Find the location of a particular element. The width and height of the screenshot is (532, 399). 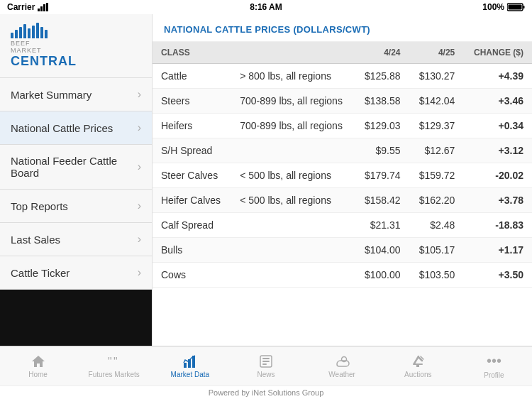

bar7 is located at coordinates (38, 31).